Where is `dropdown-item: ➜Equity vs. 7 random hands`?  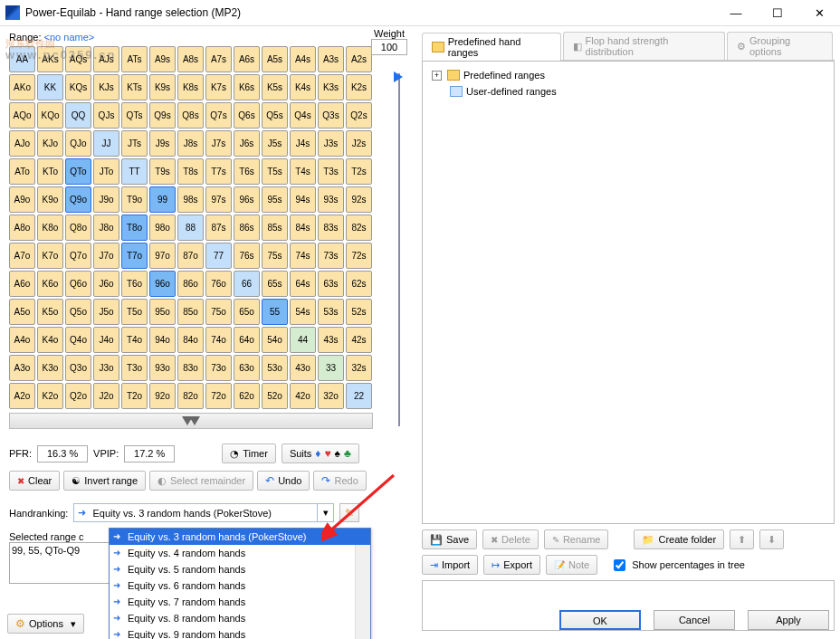
dropdown-item: ➜Equity vs. 7 random hands is located at coordinates (240, 602).